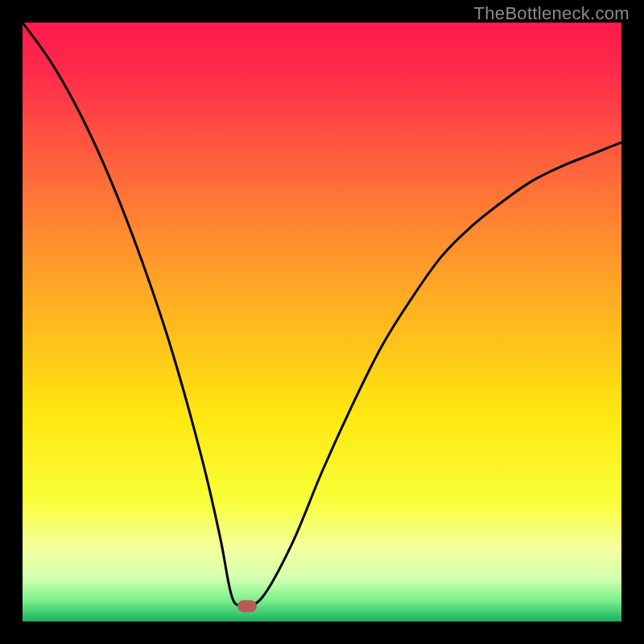 The image size is (644, 644). What do you see at coordinates (552, 14) in the screenshot?
I see `watermark-text: TheBottleneck.com` at bounding box center [552, 14].